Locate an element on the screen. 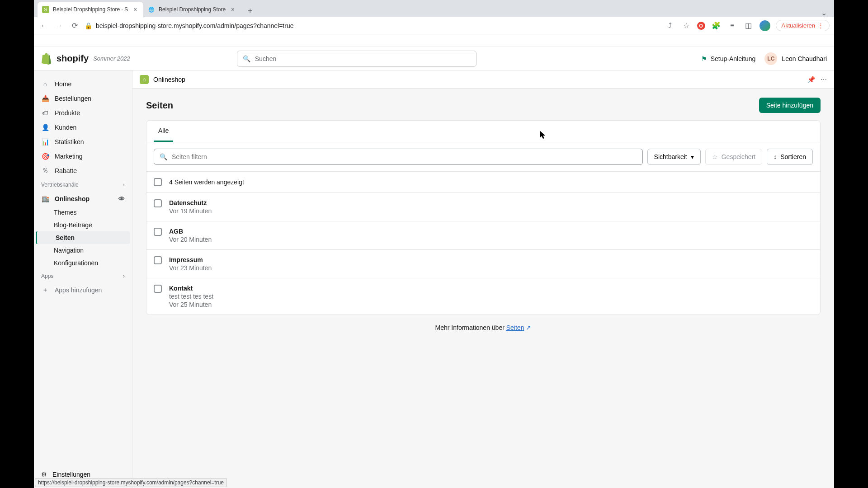  filter-input: 🔍 is located at coordinates (398, 157).